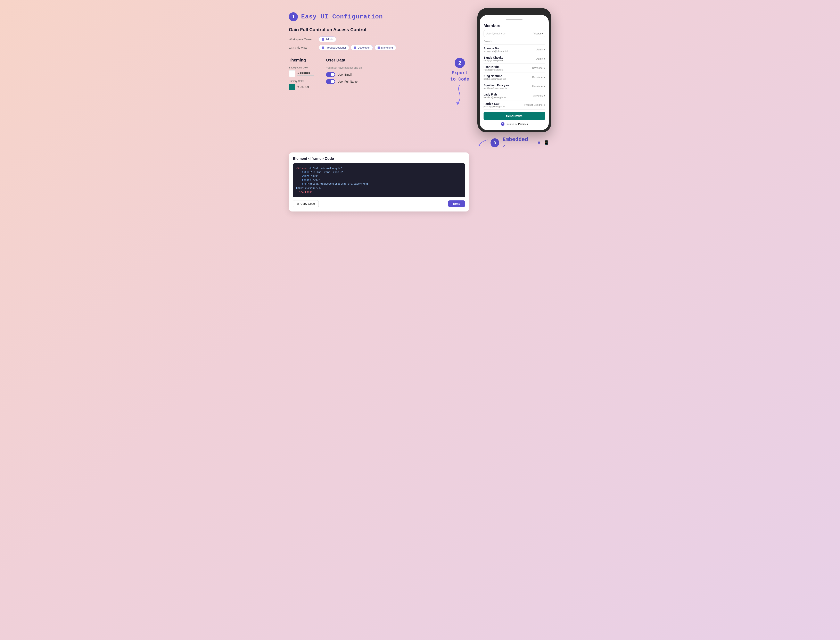 This screenshot has height=640, width=840. What do you see at coordinates (514, 105) in the screenshot?
I see `member-row: Patrick Star patrick@pineapple.io Produc…` at bounding box center [514, 105].